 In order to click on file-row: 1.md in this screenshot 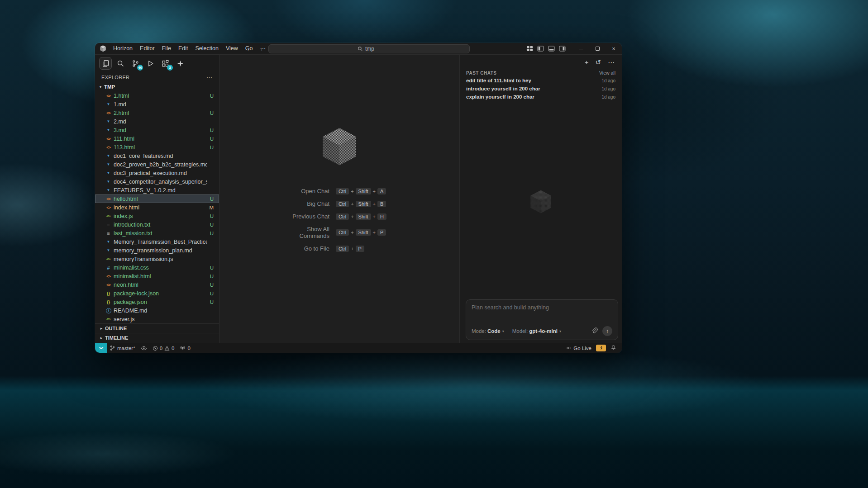, I will do `click(157, 104)`.